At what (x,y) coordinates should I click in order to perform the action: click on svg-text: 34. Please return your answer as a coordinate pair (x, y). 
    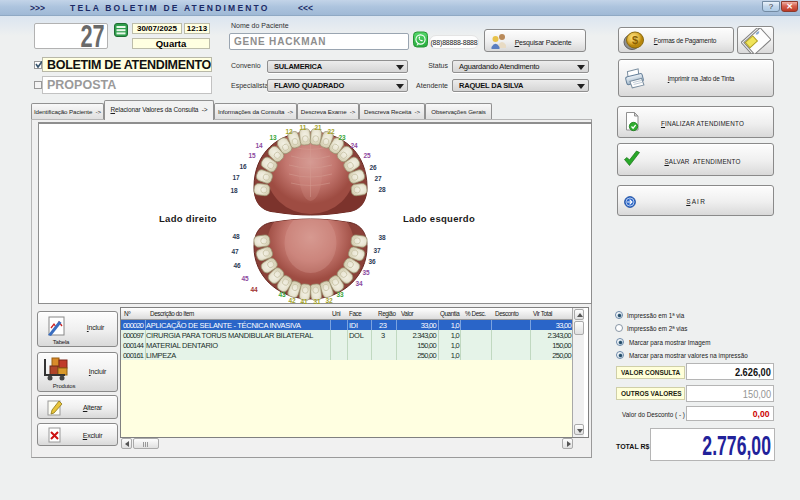
    Looking at the image, I should click on (359, 284).